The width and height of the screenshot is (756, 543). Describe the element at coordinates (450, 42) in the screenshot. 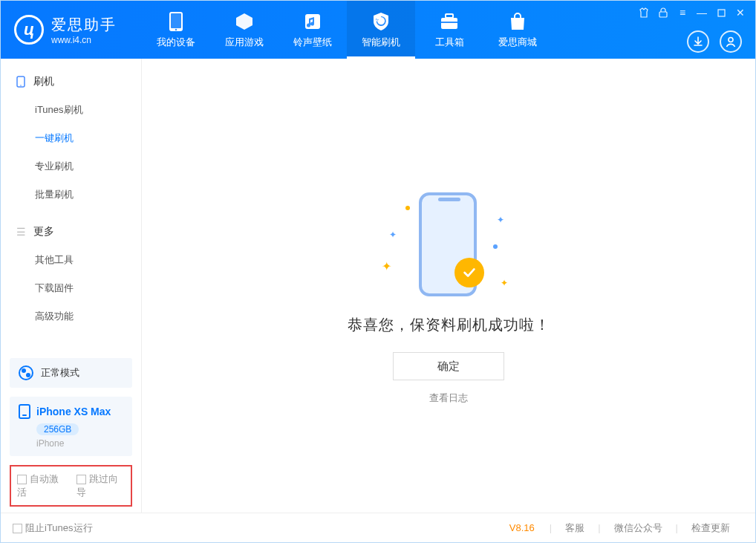

I see `nav-label: 工具箱` at that location.